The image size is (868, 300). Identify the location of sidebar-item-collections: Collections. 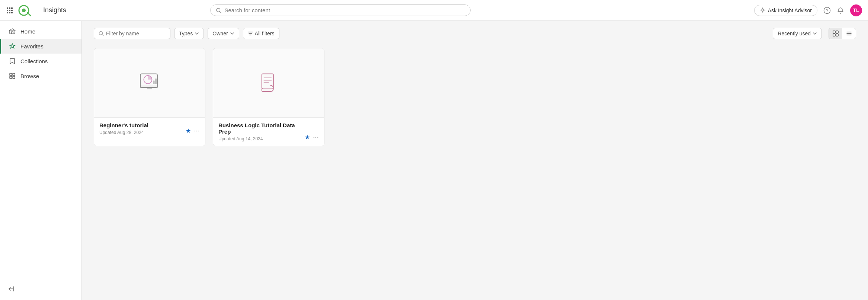
(41, 61).